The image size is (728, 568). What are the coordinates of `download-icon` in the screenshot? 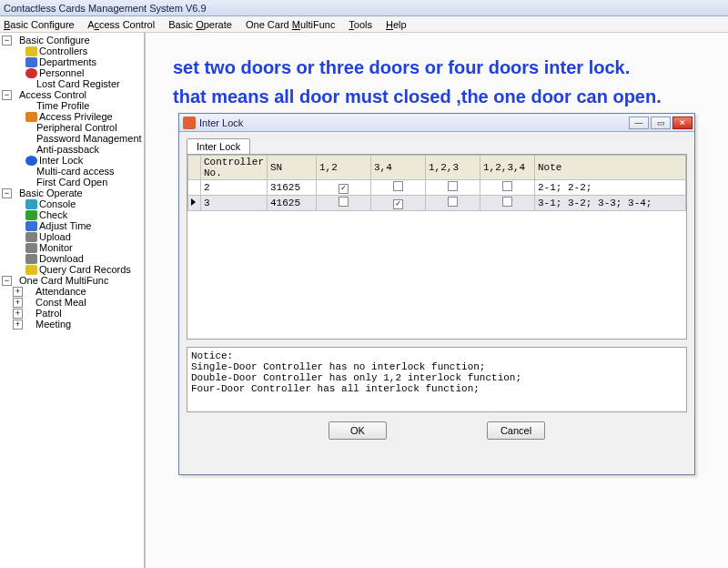 It's located at (31, 259).